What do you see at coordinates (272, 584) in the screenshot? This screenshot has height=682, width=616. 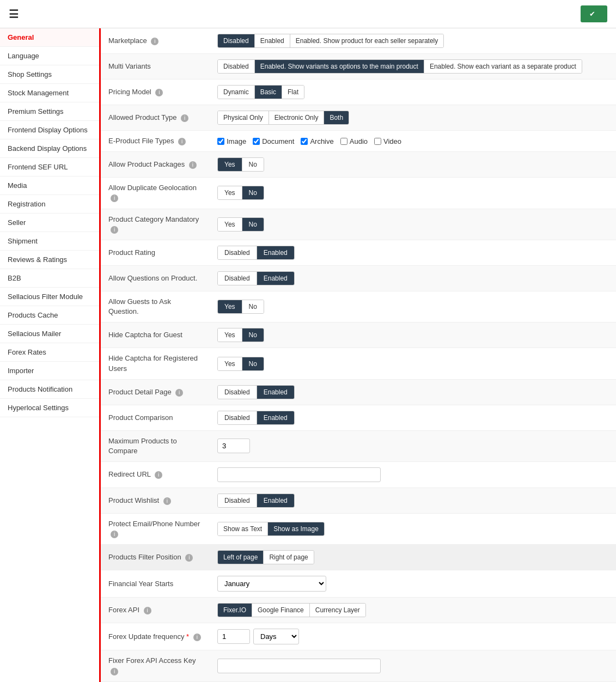 I see `select-financial-year-starts: JanuaryFebruaryMarchAprilMayJuneJulyAugu…` at bounding box center [272, 584].